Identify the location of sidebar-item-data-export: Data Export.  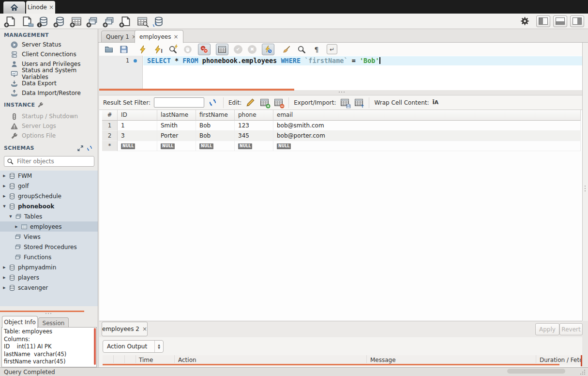
(49, 83).